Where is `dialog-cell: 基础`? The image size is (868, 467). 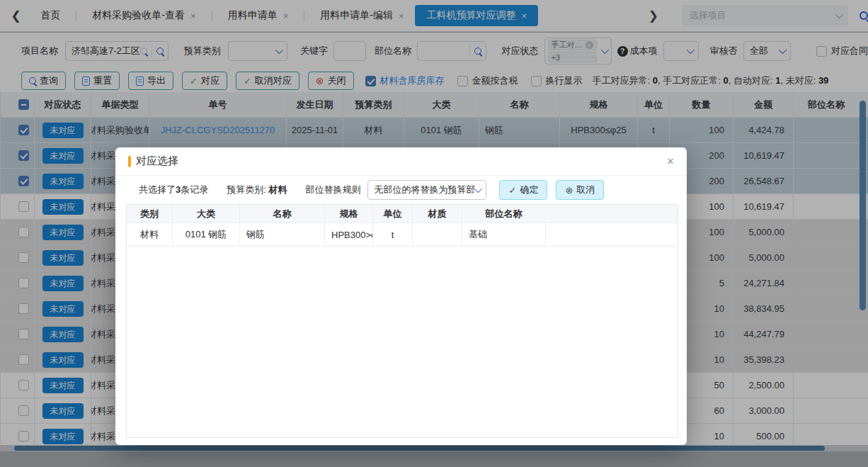 dialog-cell: 基础 is located at coordinates (504, 235).